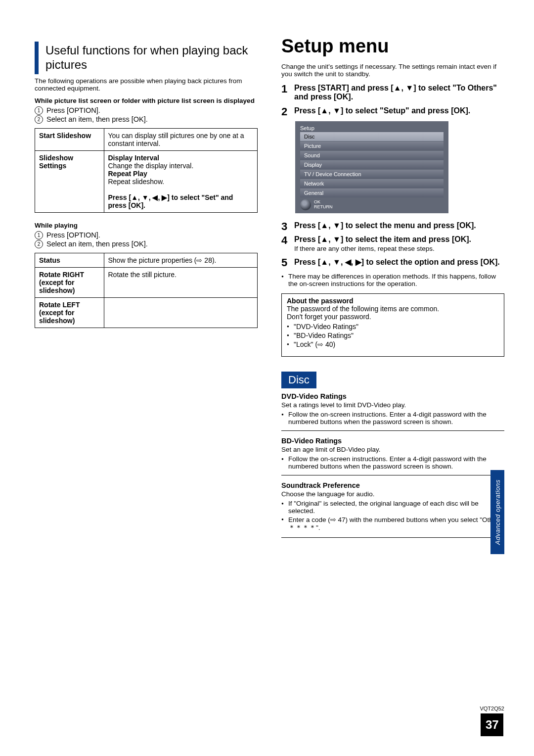 This screenshot has width=534, height=756. Describe the element at coordinates (372, 167) in the screenshot. I see `setup-screenshot: Setup DiscPictureSoundDisplayTV / Device…` at that location.